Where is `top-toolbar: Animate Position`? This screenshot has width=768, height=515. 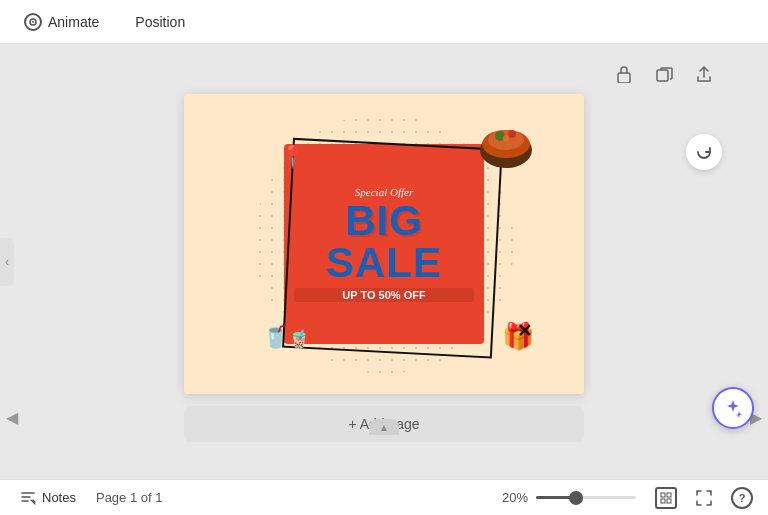
top-toolbar: Animate Position is located at coordinates (384, 22).